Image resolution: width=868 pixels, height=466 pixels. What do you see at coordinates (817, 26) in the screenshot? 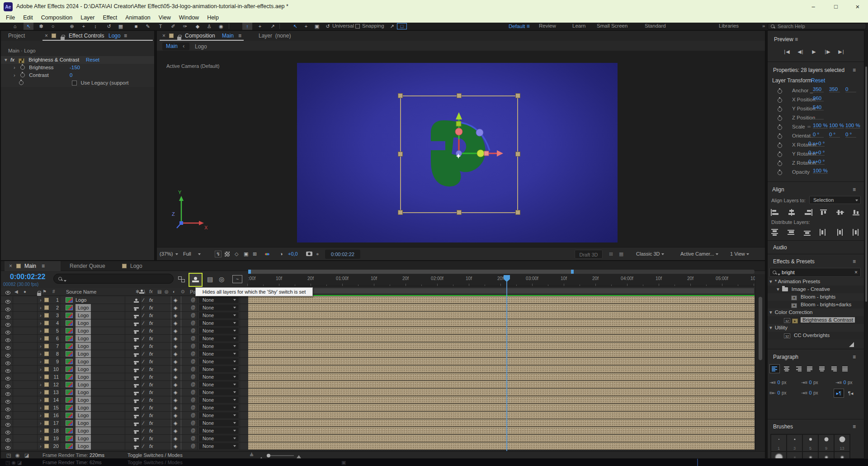
I see `help-search-box: Search Help` at bounding box center [817, 26].